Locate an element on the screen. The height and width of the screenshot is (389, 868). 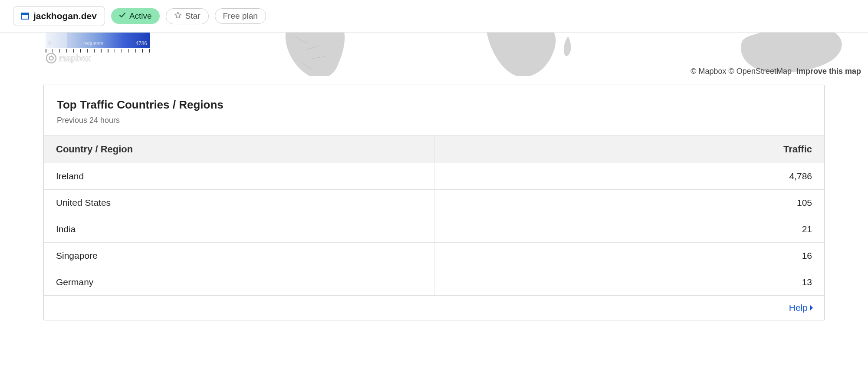
check-icon is located at coordinates (122, 16).